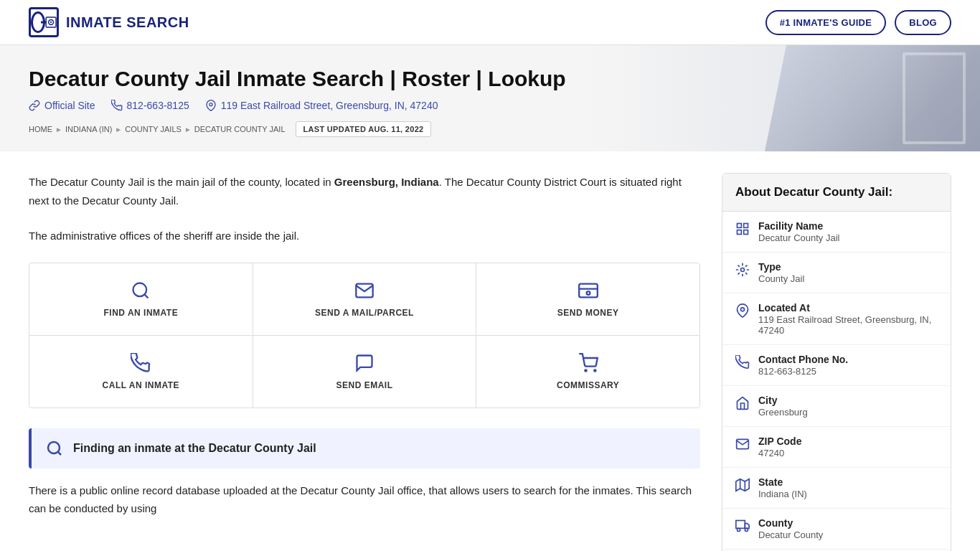 This screenshot has height=551, width=980. What do you see at coordinates (44, 22) in the screenshot?
I see `logo-icon` at bounding box center [44, 22].